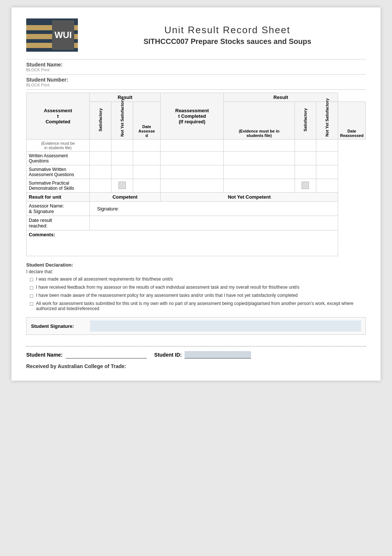 This screenshot has height=556, width=392. Describe the element at coordinates (196, 272) in the screenshot. I see `declaration-intro: I declare that:` at that location.